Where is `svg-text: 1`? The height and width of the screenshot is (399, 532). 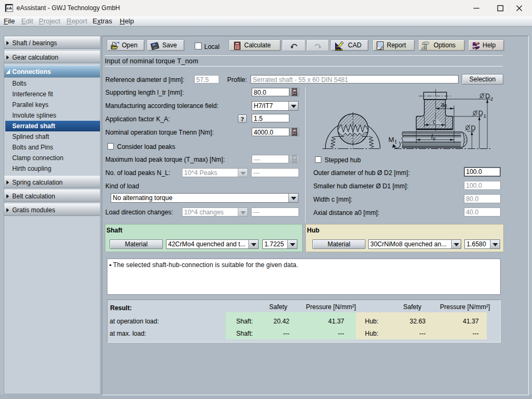
svg-text: 1 is located at coordinates (485, 116).